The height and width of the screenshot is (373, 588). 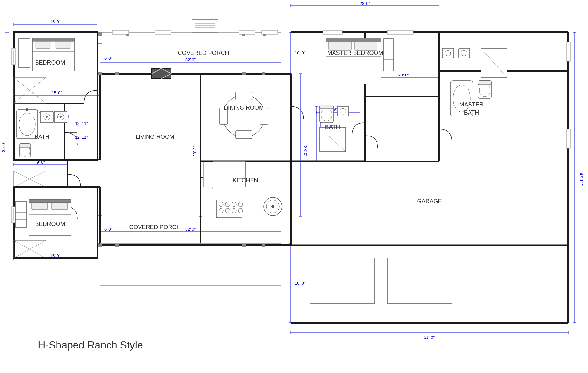 I want to click on dim-23-2: 23' 2", so click(x=195, y=152).